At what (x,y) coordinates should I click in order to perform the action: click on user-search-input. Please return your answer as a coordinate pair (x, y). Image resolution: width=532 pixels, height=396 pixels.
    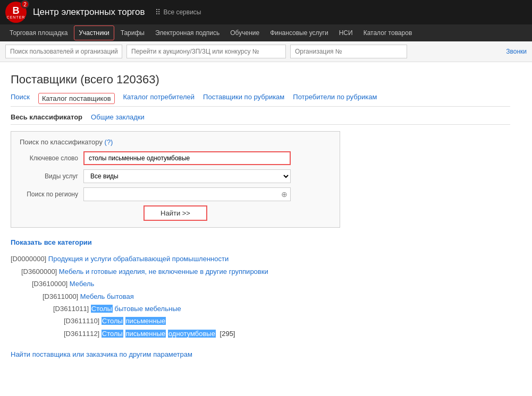
    Looking at the image, I should click on (64, 51).